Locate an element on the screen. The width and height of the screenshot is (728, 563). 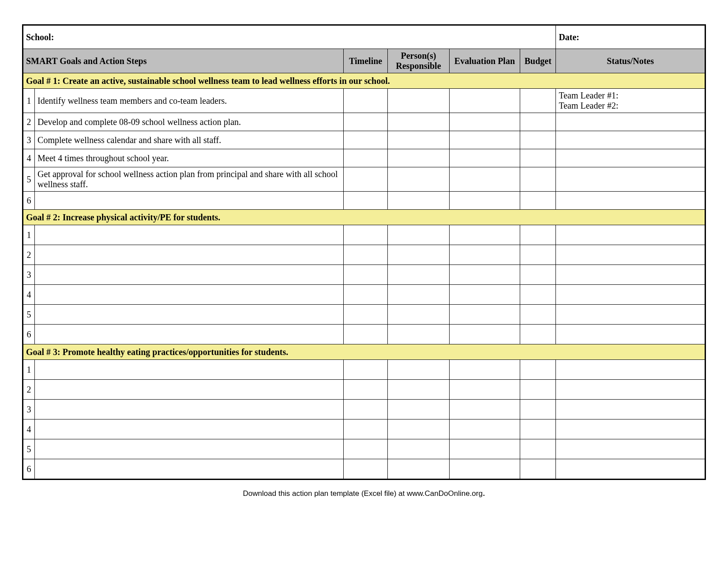
step-number: 2 is located at coordinates (29, 255).